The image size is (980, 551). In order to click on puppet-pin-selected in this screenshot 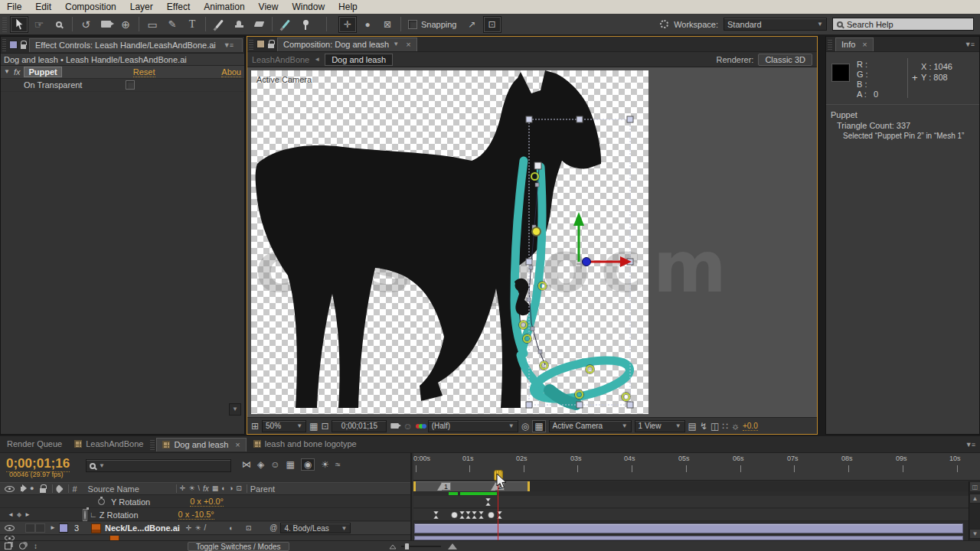, I will do `click(536, 231)`.